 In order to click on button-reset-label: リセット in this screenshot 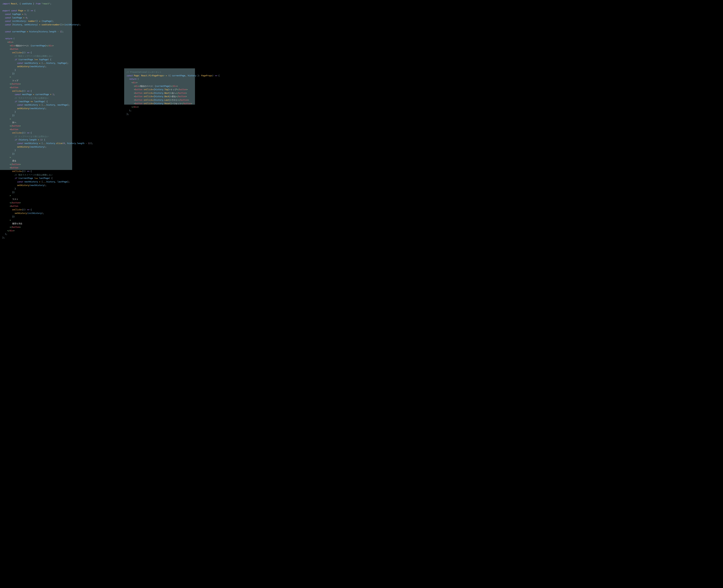, I will do `click(177, 104)`.